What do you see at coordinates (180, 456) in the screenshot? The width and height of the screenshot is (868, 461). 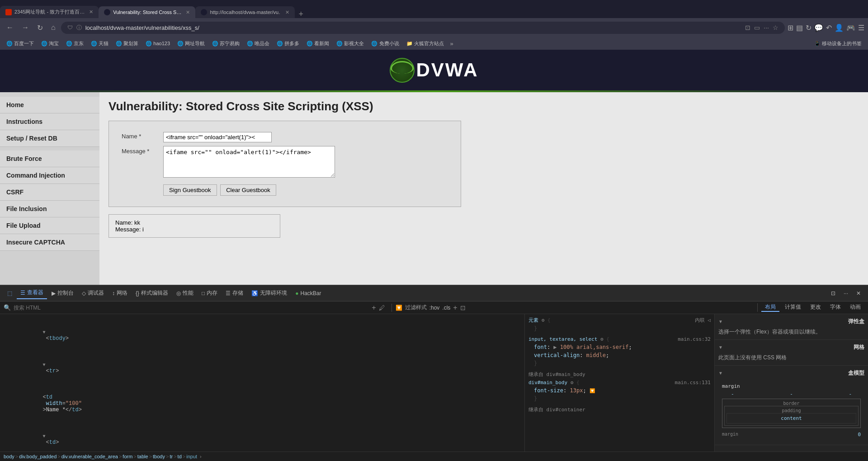 I see `breadcrumb-td: td` at bounding box center [180, 456].